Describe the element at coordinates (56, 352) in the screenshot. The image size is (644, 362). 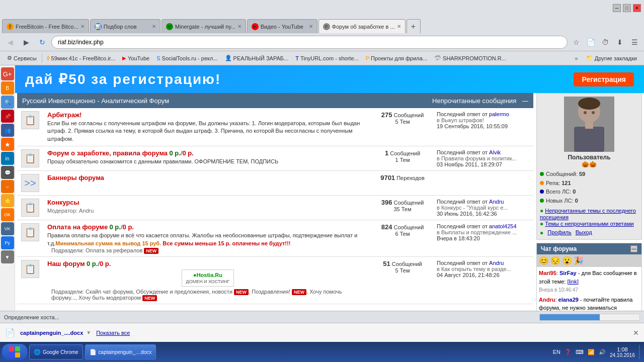
I see `taskbar-item-chrome: 🌐 Google Chrome` at that location.